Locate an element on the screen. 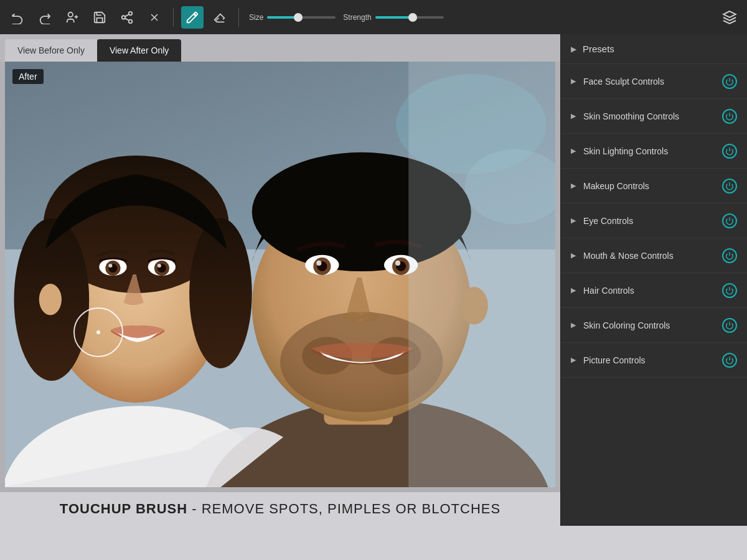  control-label-mouth-nose: Mouth & Nose Controls is located at coordinates (652, 256).